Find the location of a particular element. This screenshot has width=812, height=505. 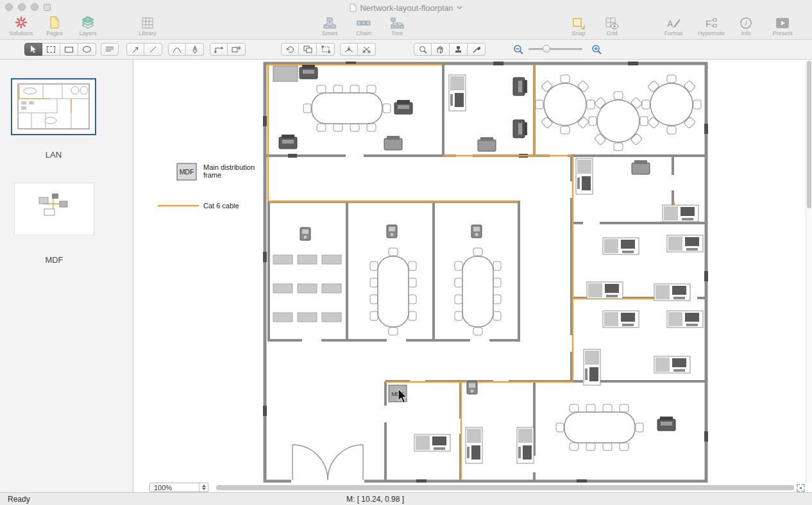

vertical-scrollbar-thumb is located at coordinates (809, 135).